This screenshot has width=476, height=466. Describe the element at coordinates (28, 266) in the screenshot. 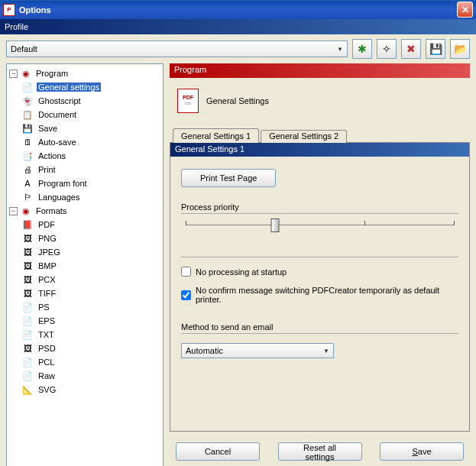

I see `bmp-icon: 🖼` at that location.